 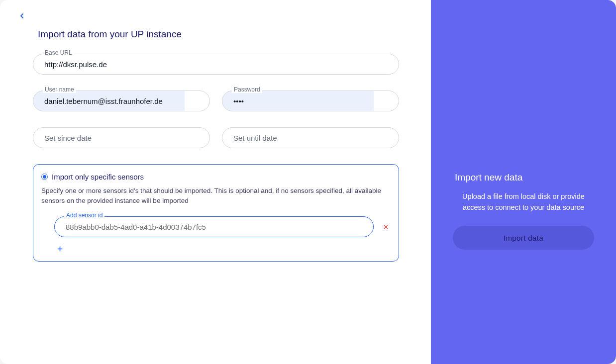 What do you see at coordinates (121, 138) in the screenshot?
I see `since-date-input: Set since date` at bounding box center [121, 138].